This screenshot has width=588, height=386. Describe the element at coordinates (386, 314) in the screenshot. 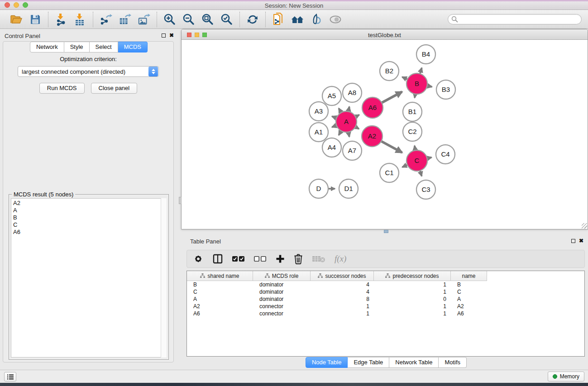

I see `table-row: A6connector11A6` at that location.